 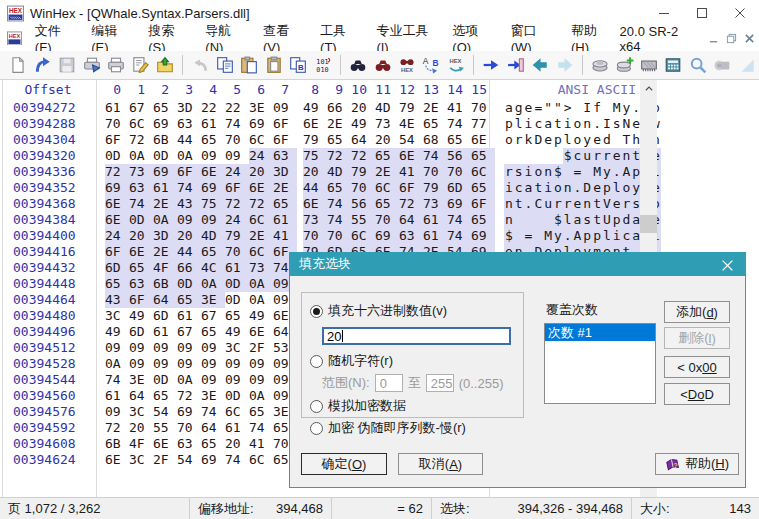 I want to click on close-icon, so click(x=740, y=13).